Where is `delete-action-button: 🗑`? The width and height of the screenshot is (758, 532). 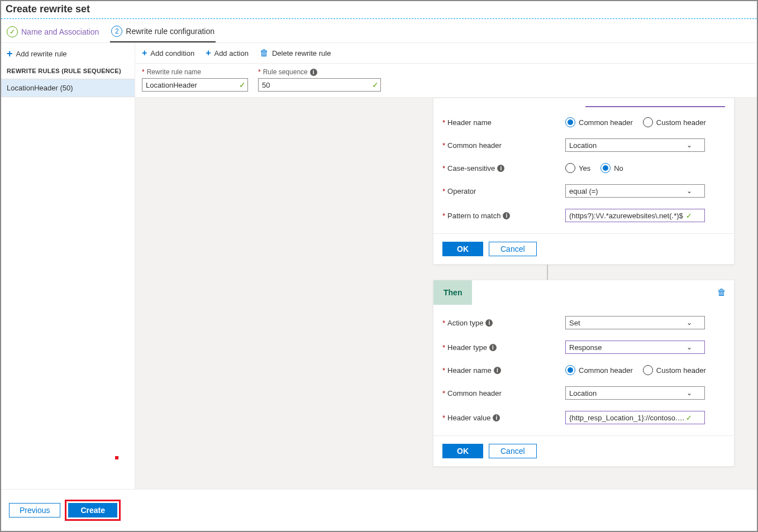
delete-action-button: 🗑 is located at coordinates (726, 293).